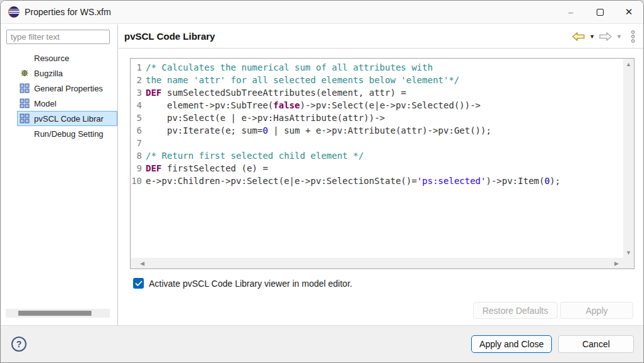 The height and width of the screenshot is (363, 644). Describe the element at coordinates (59, 96) in the screenshot. I see `sidebar-tree: ResourceBugzillaGeneral PropertiesModelp…` at that location.